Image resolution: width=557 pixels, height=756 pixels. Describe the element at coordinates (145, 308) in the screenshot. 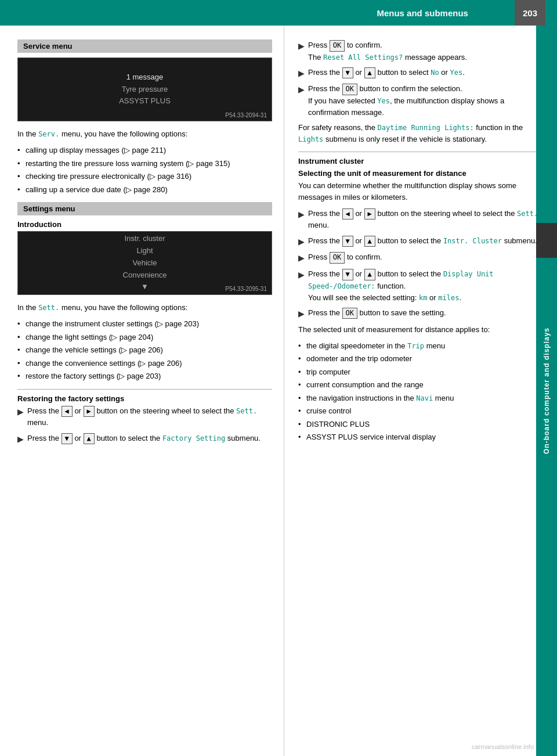

I see `settings-intro: In the Sett. menu, you have the followin…` at that location.